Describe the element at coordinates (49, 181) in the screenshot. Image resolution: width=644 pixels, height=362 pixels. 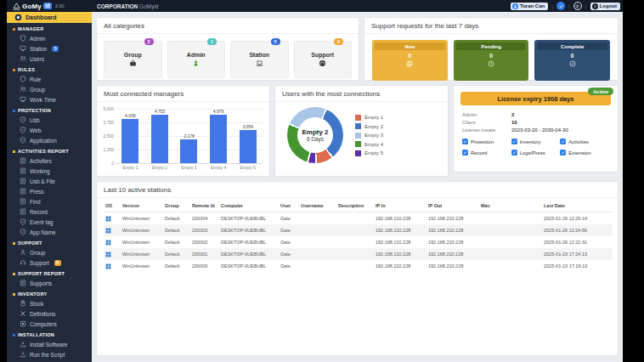
I see `sidebar-item-usb-file: Usb & File` at that location.